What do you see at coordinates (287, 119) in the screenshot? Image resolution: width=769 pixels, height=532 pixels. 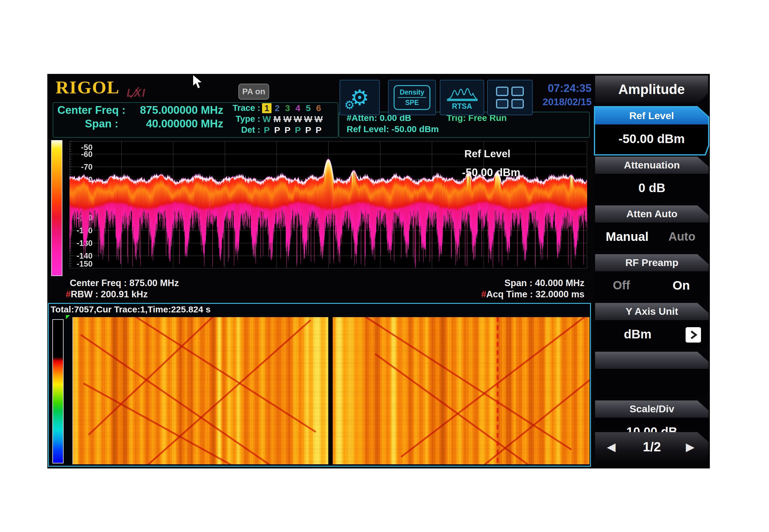 I see `type-3: W` at bounding box center [287, 119].